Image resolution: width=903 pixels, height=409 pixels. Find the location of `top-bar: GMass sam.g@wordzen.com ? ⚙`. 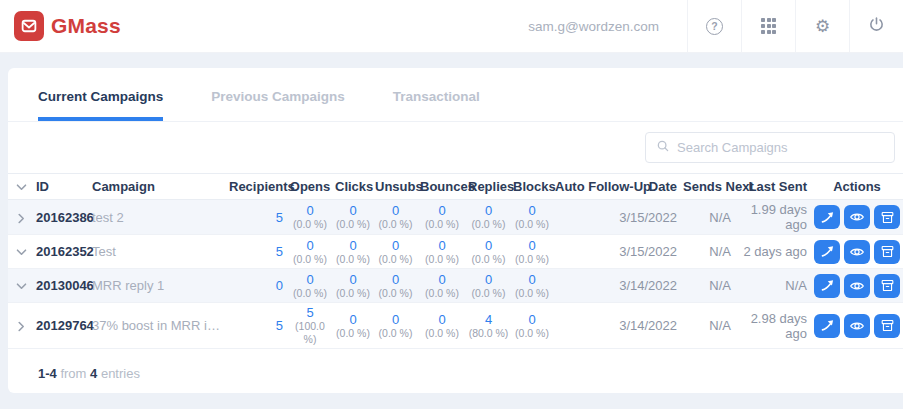

top-bar: GMass sam.g@wordzen.com ? ⚙ is located at coordinates (452, 26).